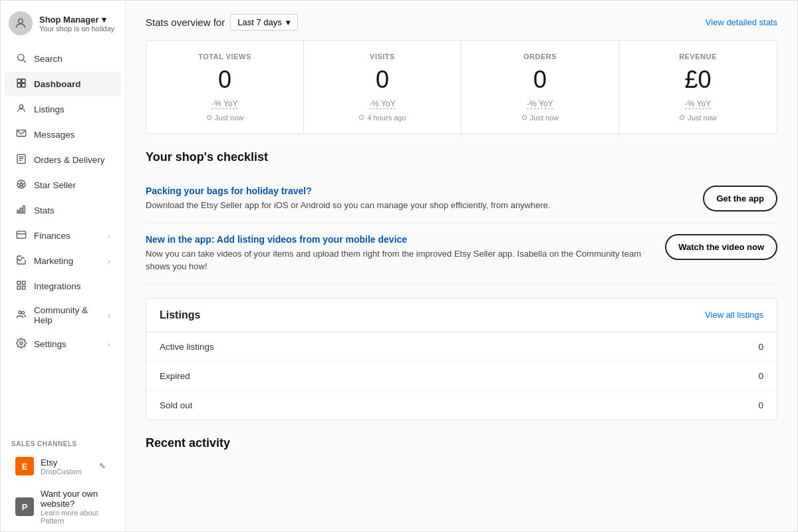 This screenshot has width=798, height=532. Describe the element at coordinates (63, 109) in the screenshot. I see `sidebar-item-listings: Listings` at that location.